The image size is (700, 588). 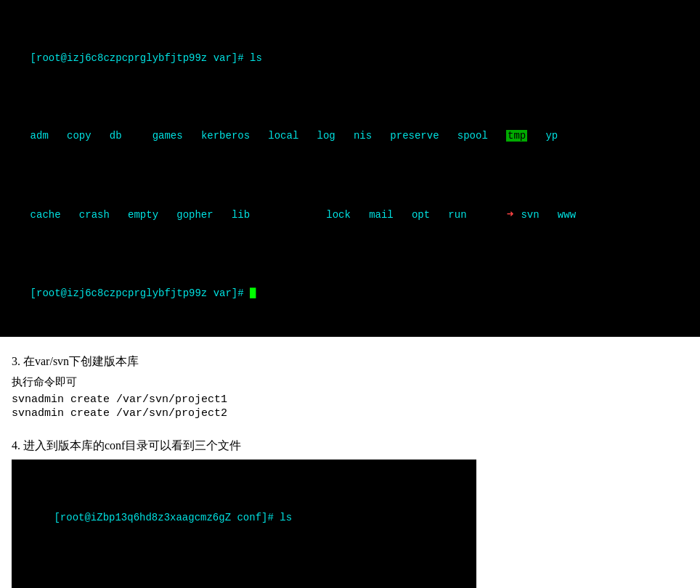 What do you see at coordinates (55, 215) in the screenshot?
I see `ls-cache: cache` at bounding box center [55, 215].